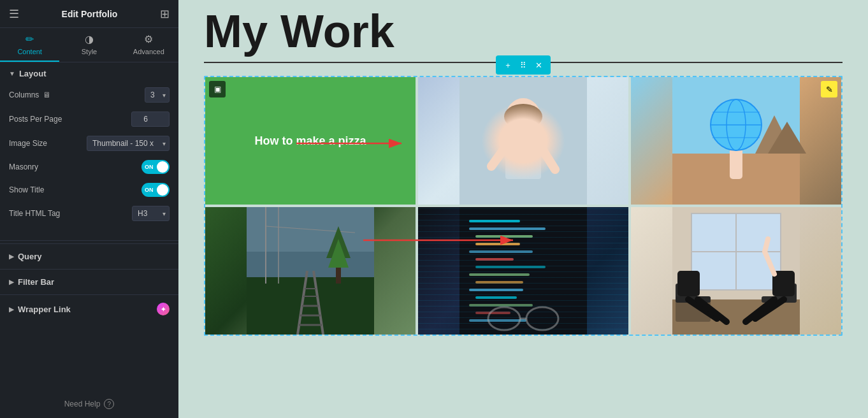 This screenshot has height=418, width=868. I want to click on portfolio-toolbar: + ⠿ ✕, so click(523, 65).